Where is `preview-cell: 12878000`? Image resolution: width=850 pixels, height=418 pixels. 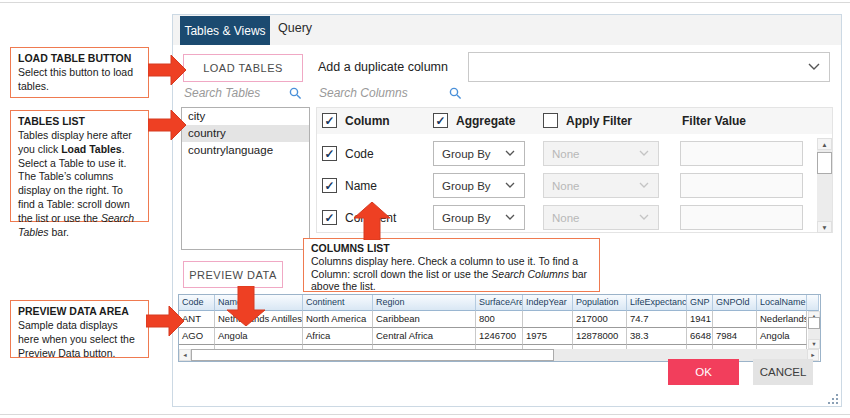
preview-cell: 12878000 is located at coordinates (600, 336).